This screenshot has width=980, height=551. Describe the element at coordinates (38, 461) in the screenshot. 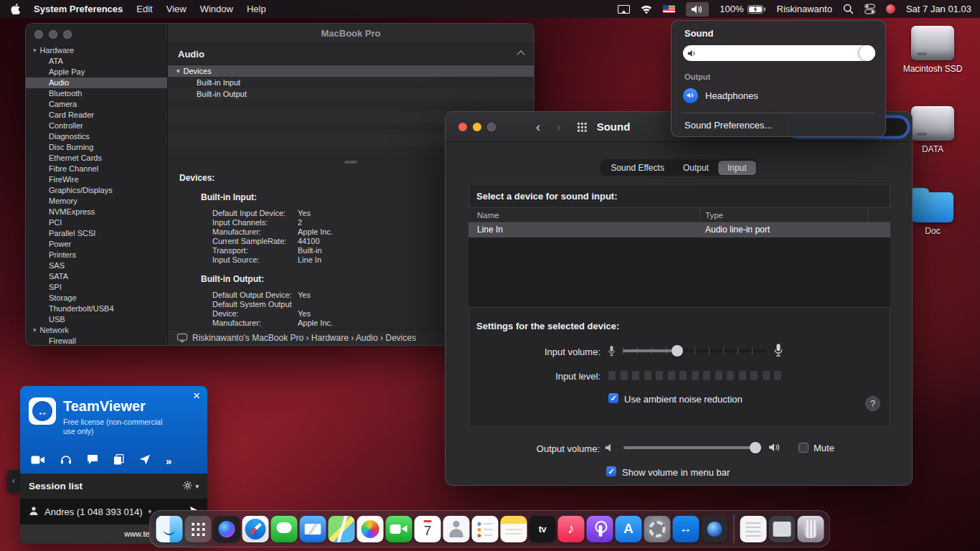

I see `video-call-icon` at that location.